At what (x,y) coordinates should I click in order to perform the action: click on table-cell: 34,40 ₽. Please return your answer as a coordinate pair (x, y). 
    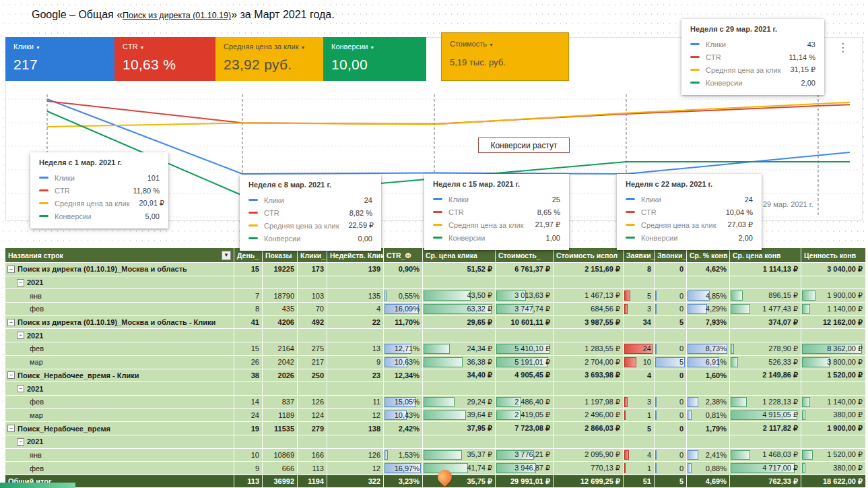
    Looking at the image, I should click on (459, 376).